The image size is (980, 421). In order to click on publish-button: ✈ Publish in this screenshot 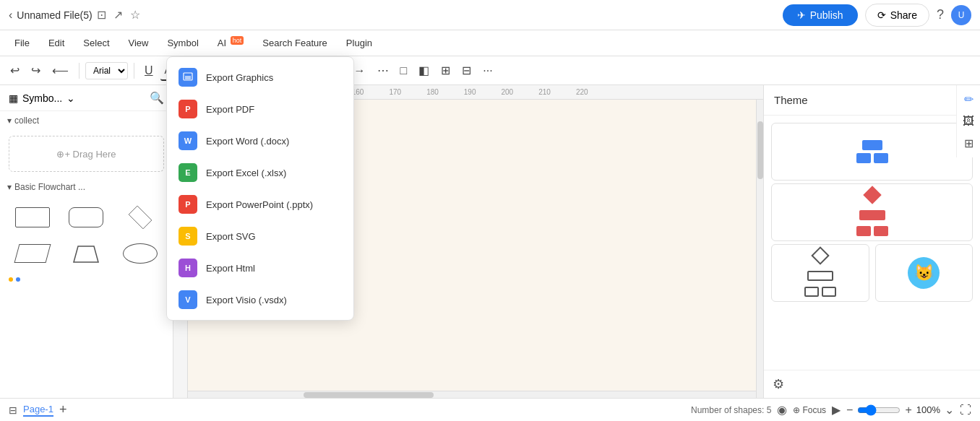, I will do `click(820, 15)`.